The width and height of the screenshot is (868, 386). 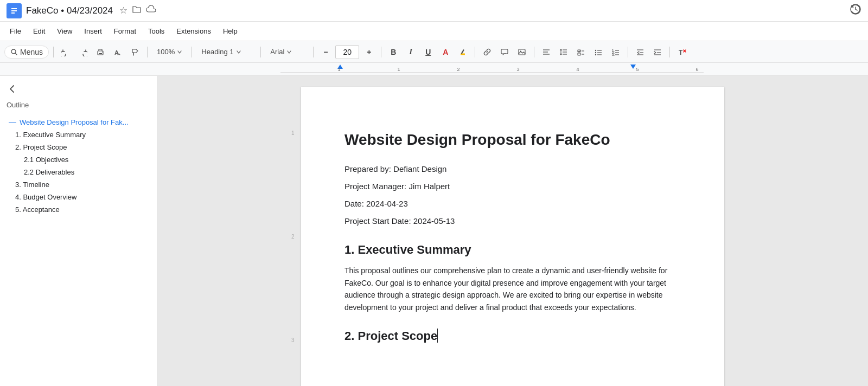 I want to click on outline-item-project-scope: 2. Project Scope, so click(x=78, y=147).